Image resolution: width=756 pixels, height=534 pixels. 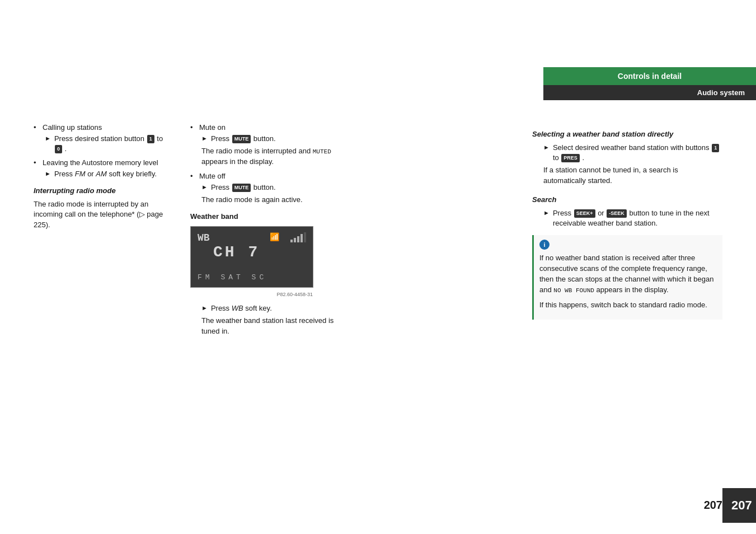 I want to click on mute-off-text: Press MUTE button., so click(x=243, y=188).